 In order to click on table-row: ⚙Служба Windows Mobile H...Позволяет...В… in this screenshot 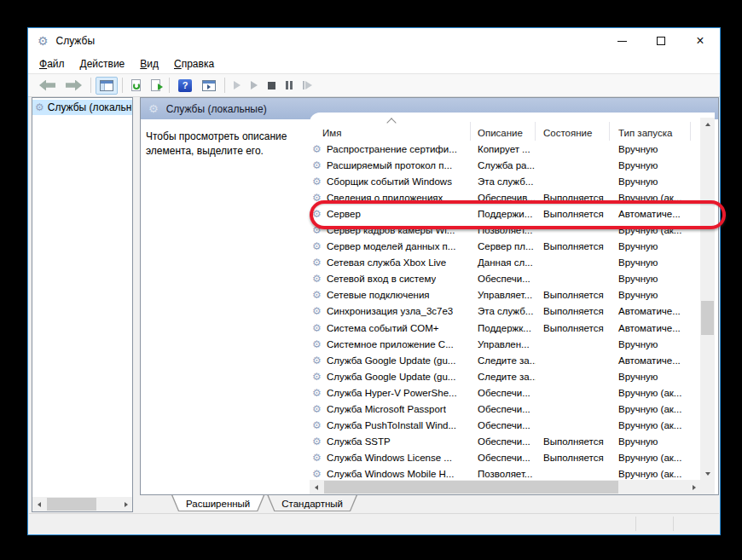, I will do `click(505, 473)`.